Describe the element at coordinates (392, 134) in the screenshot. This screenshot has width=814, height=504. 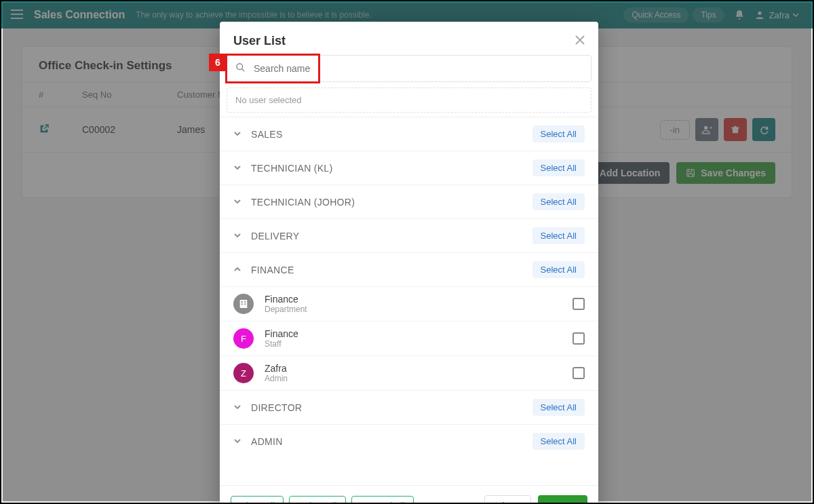
I see `group-label: SALES` at that location.